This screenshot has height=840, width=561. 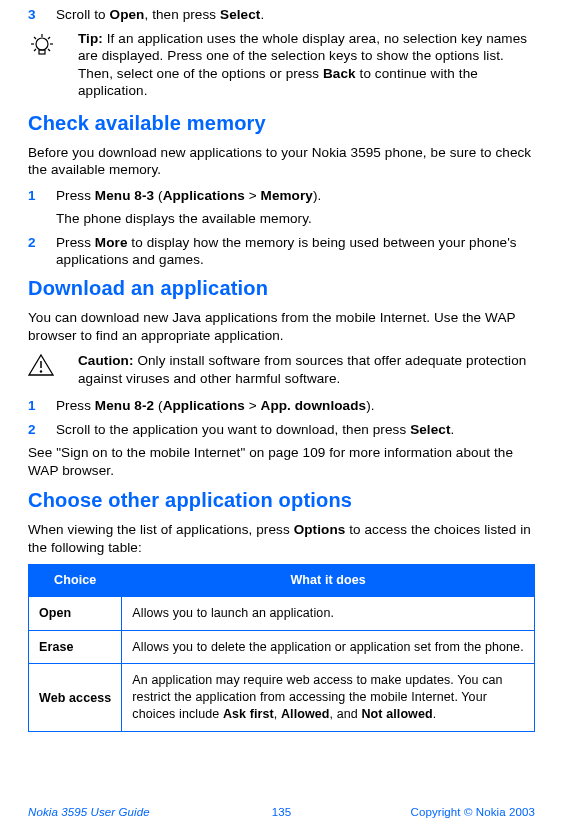 What do you see at coordinates (328, 647) in the screenshot?
I see `desc-erase: Allows you to delete the application or …` at bounding box center [328, 647].